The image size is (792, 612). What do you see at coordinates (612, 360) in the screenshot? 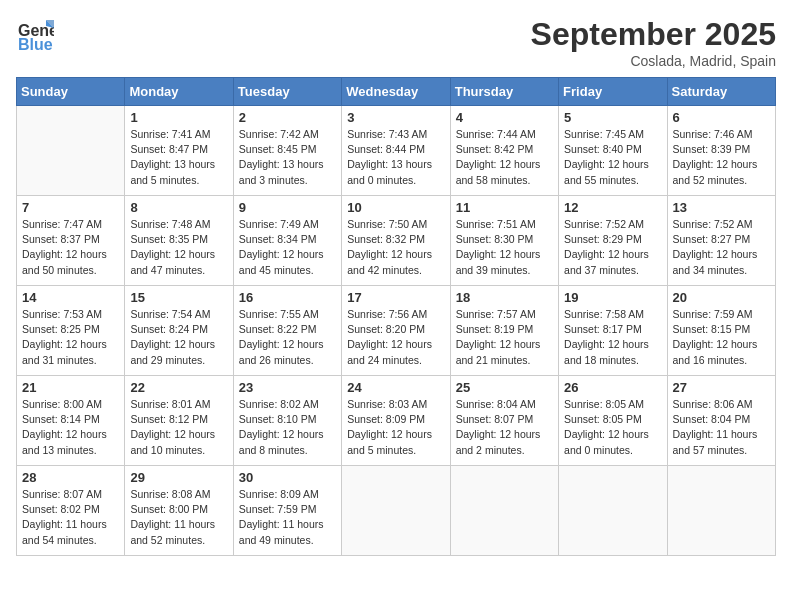
I see `cell-line: and 18 minutes.` at bounding box center [612, 360].